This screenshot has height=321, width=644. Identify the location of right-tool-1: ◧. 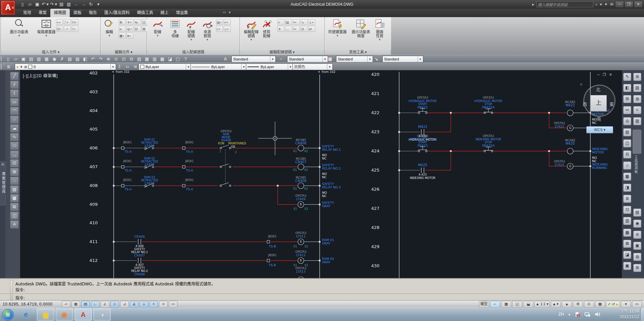
(627, 88).